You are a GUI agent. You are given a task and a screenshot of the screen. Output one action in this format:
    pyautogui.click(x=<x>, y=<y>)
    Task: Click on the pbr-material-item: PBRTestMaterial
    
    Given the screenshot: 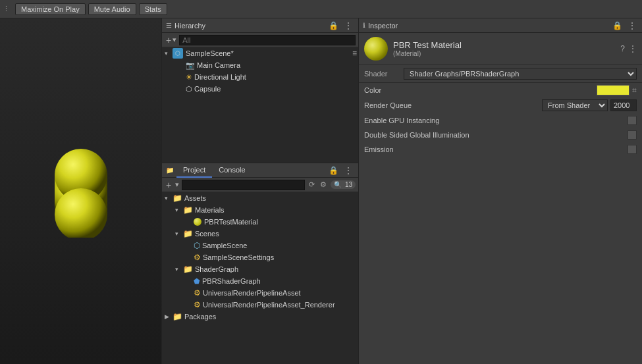 What is the action you would take?
    pyautogui.click(x=260, y=222)
    